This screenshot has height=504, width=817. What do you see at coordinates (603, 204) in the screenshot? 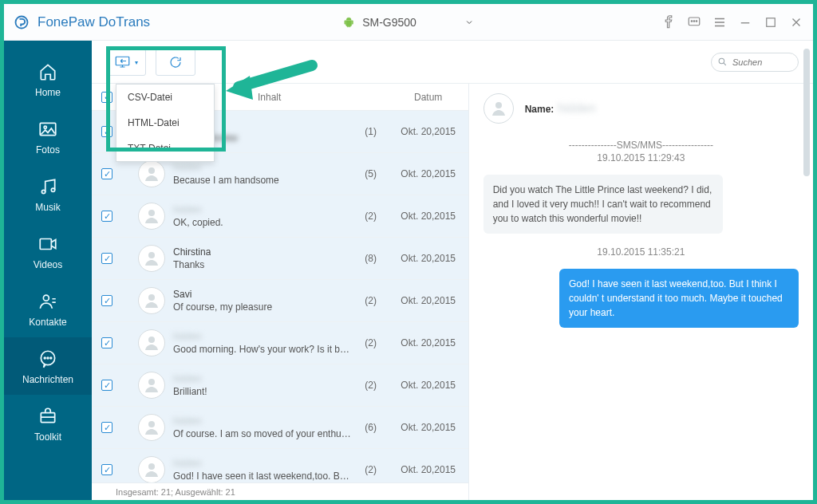
I see `incoming-message: Did you watch The Little Prince last wee…` at bounding box center [603, 204].